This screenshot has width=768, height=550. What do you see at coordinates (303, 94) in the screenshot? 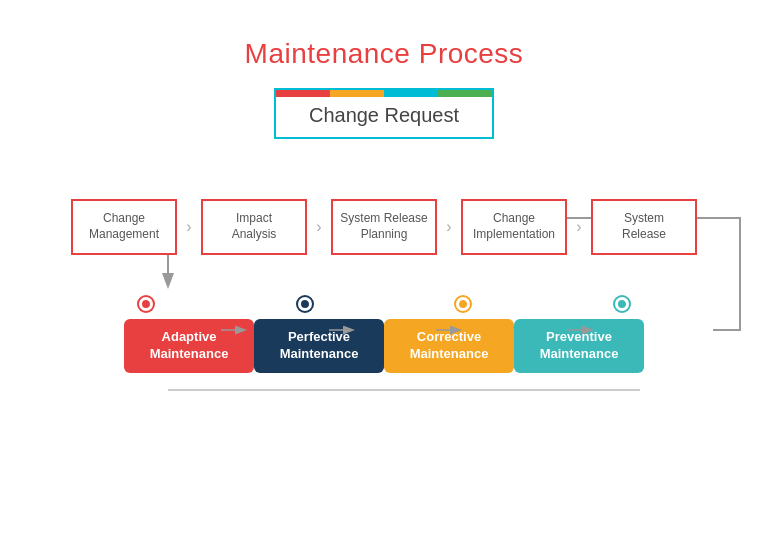
I see `color-bar-red` at bounding box center [303, 94].